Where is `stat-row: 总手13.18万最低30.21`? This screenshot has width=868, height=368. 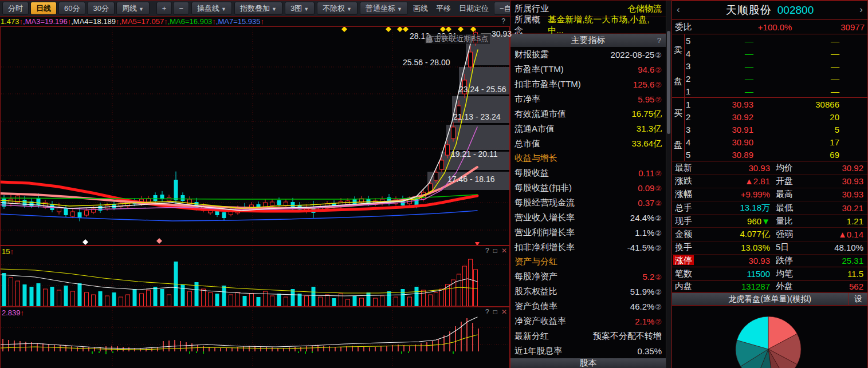 stat-row: 总手13.18万最低30.21 is located at coordinates (770, 208).